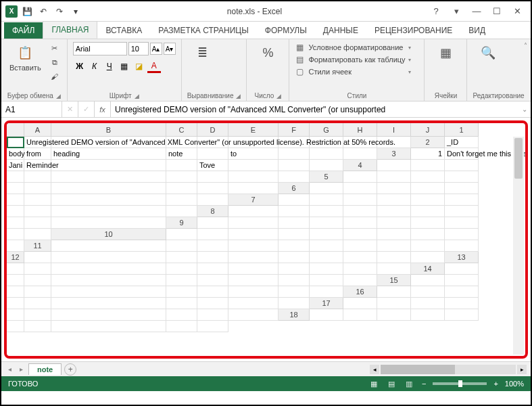 This screenshot has height=406, width=532. I want to click on horizontal-scrollbar: ◂ ▸, so click(303, 369).